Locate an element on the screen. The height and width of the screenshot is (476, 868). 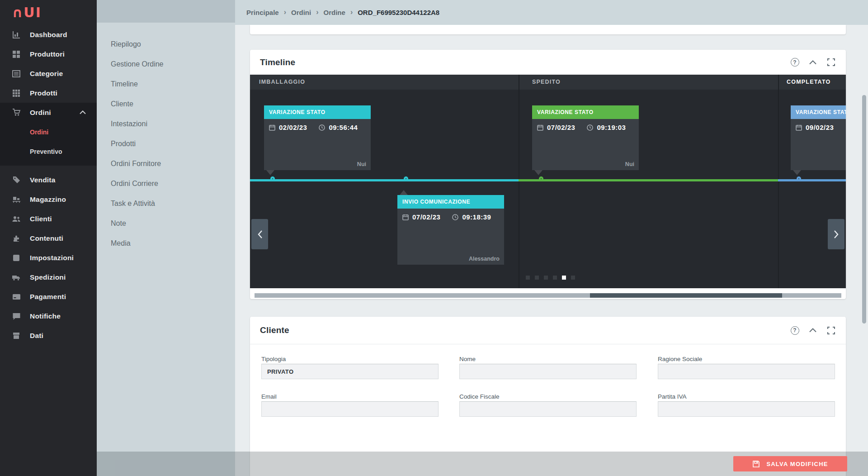
timeline-event-card: INVIO COMUNICAZIONE 07/02/23 09:18:39 Al… is located at coordinates (451, 230).